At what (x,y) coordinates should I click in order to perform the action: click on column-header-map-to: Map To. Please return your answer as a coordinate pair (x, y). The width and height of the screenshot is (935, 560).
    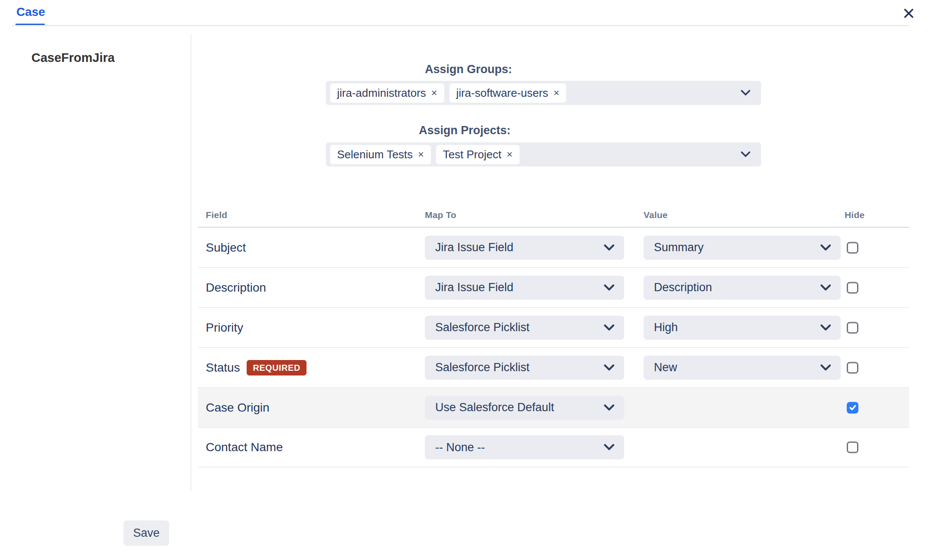
    Looking at the image, I should click on (441, 215).